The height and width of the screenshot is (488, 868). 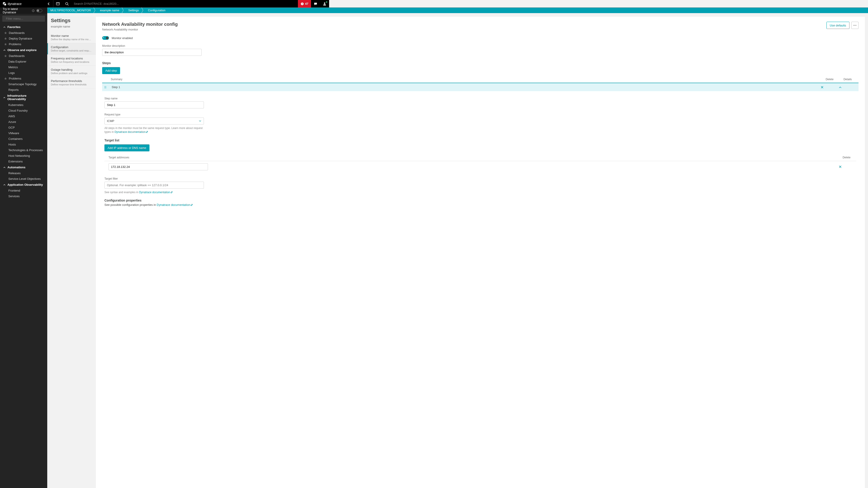 I want to click on add-step-button: Add step, so click(x=111, y=71).